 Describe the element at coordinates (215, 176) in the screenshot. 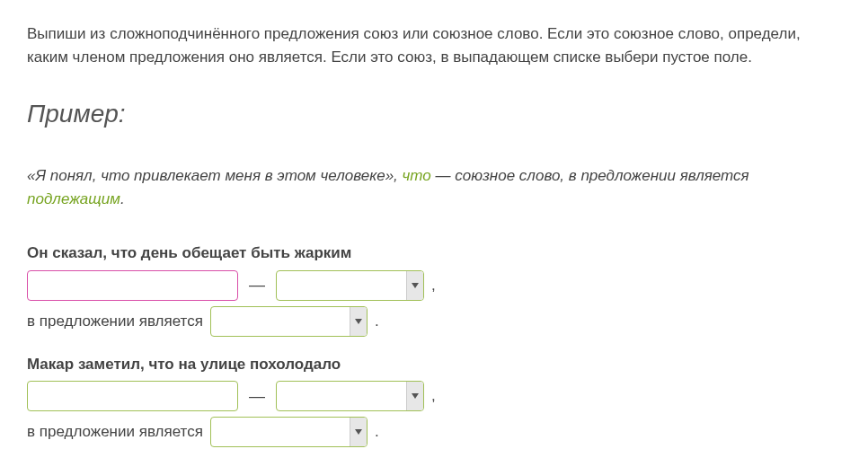

I see `example-quote: «Я понял, что привлекает меня в этом чел…` at that location.